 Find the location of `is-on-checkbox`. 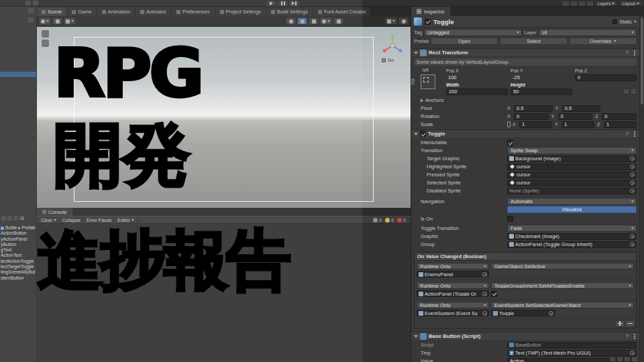

is-on-checkbox is located at coordinates (510, 219).